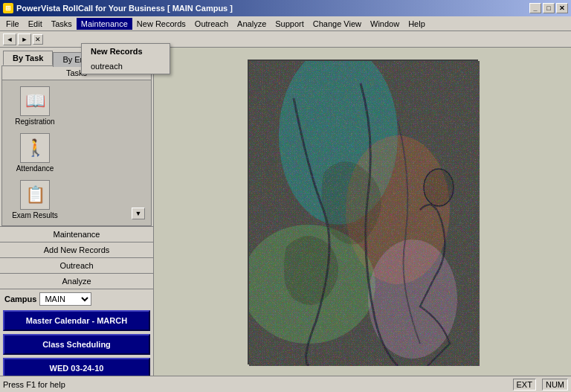 Image resolution: width=571 pixels, height=392 pixels. What do you see at coordinates (286, 24) in the screenshot?
I see `menu-bar: File Edit Tasks Maintenance New Records …` at bounding box center [286, 24].